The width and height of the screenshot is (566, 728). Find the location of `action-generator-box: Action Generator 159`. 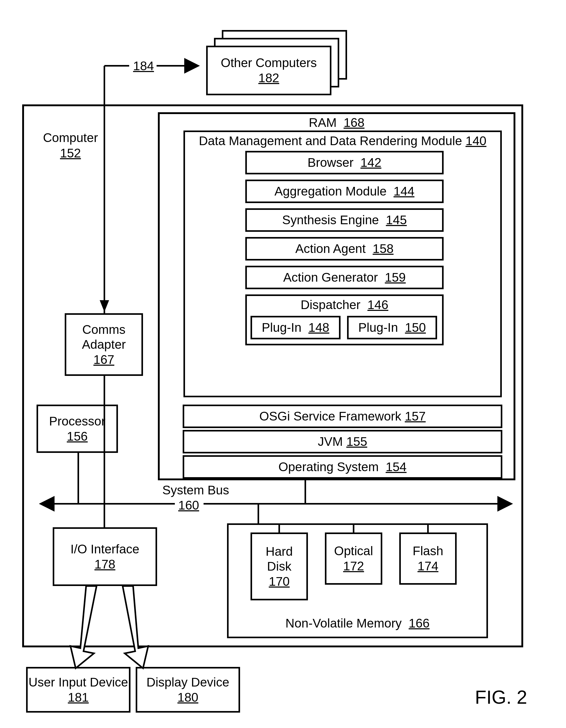

action-generator-box: Action Generator 159 is located at coordinates (345, 277).